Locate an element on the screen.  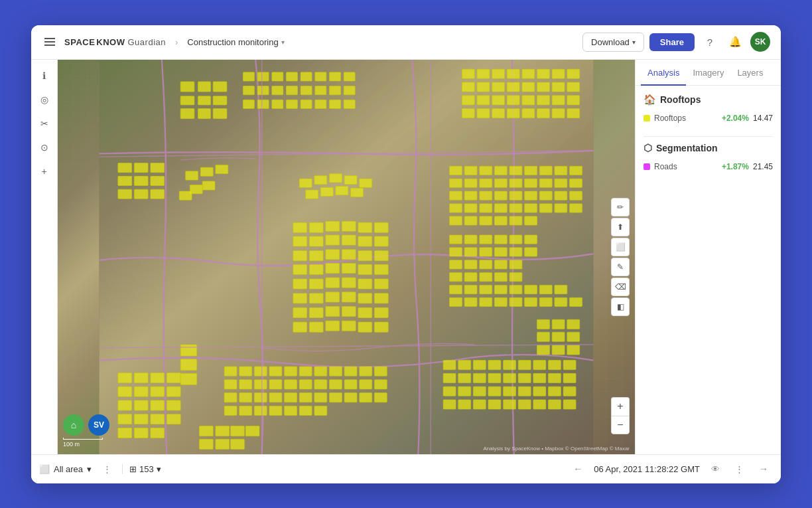
area-more-button: ⋮ is located at coordinates (107, 469).